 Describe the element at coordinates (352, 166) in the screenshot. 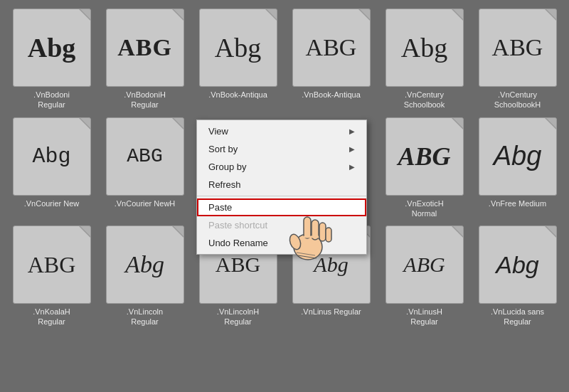

I see `menu-item-group-by-arrow: ▶` at that location.